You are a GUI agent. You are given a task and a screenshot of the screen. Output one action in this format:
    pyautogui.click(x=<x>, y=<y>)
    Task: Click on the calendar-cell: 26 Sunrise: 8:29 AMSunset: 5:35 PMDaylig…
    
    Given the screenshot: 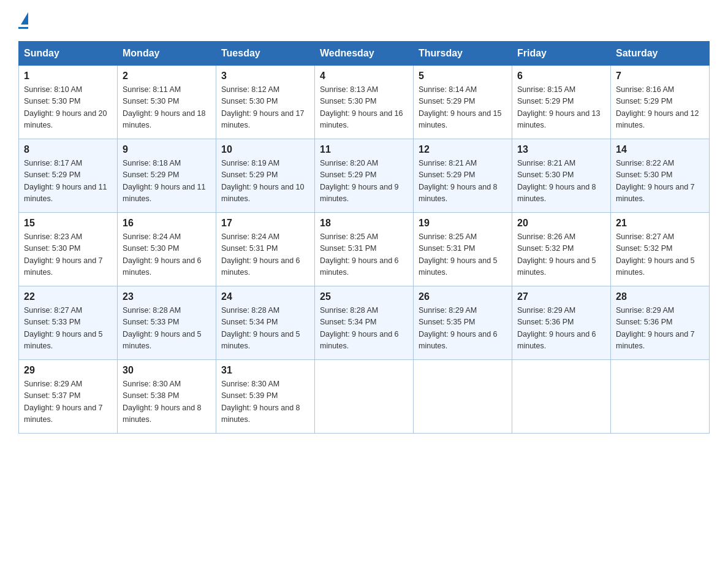 What is the action you would take?
    pyautogui.click(x=463, y=323)
    